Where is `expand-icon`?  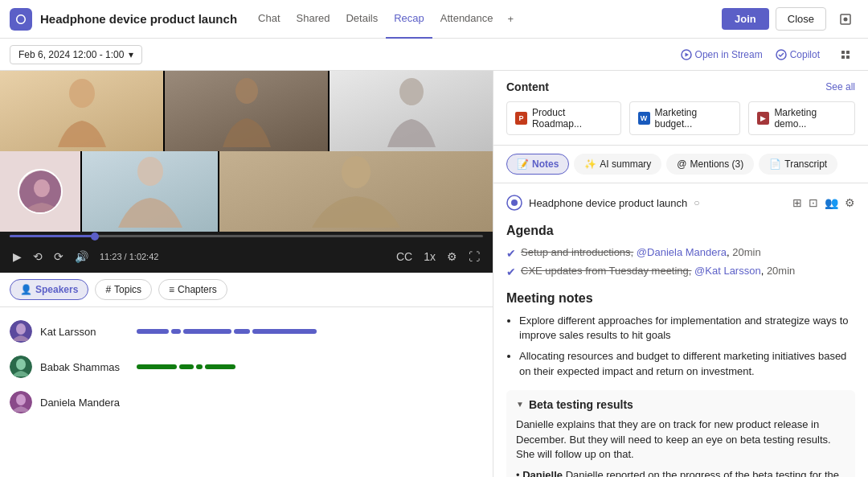
expand-icon is located at coordinates (845, 55).